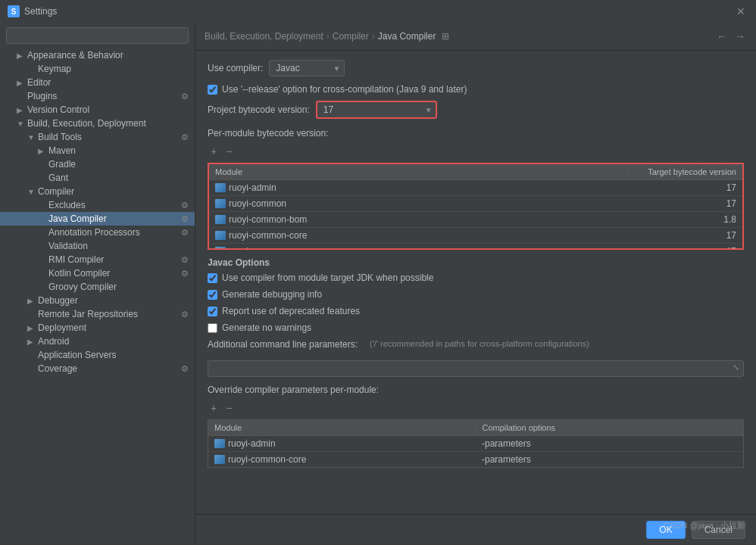  What do you see at coordinates (476, 390) in the screenshot?
I see `override-params-title: Override compiler parameters per-module:` at bounding box center [476, 390].